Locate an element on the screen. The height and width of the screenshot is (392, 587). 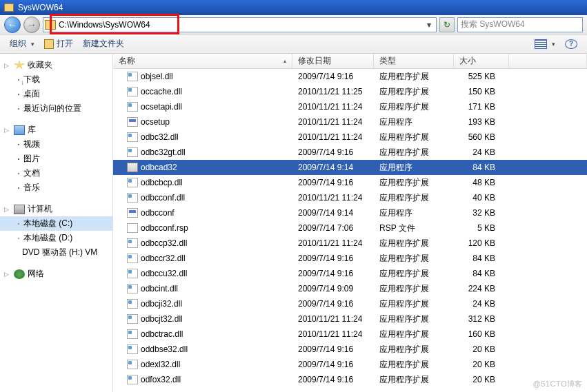
music-icon is located at coordinates (19, 188).